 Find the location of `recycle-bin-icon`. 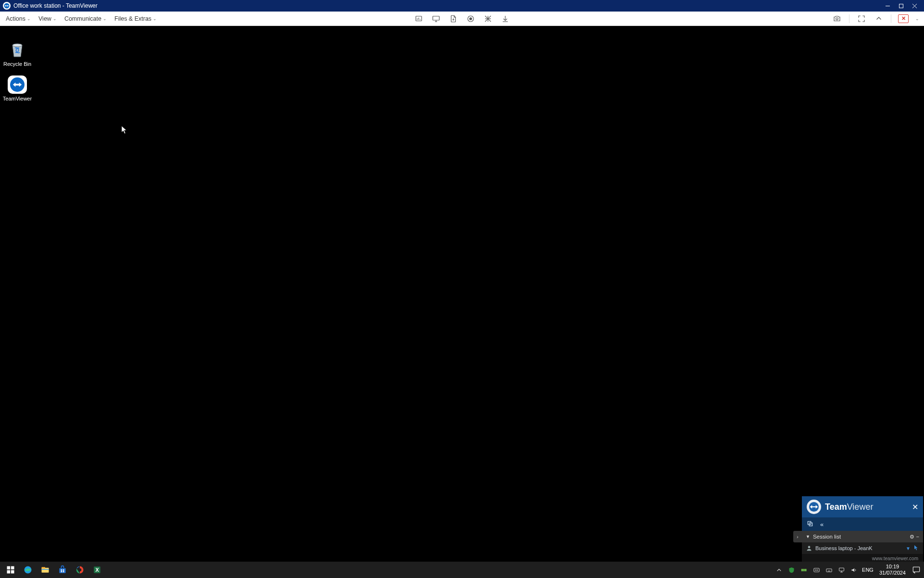

recycle-bin-icon is located at coordinates (17, 50).